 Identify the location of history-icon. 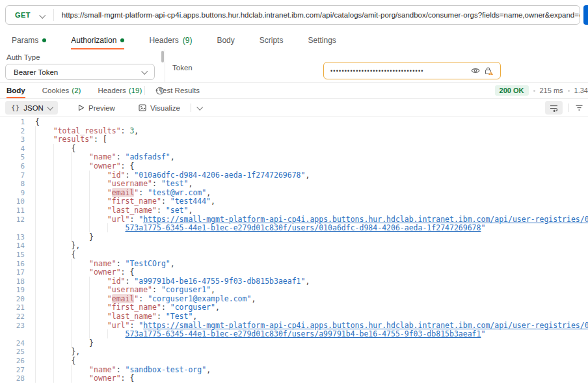
(159, 90).